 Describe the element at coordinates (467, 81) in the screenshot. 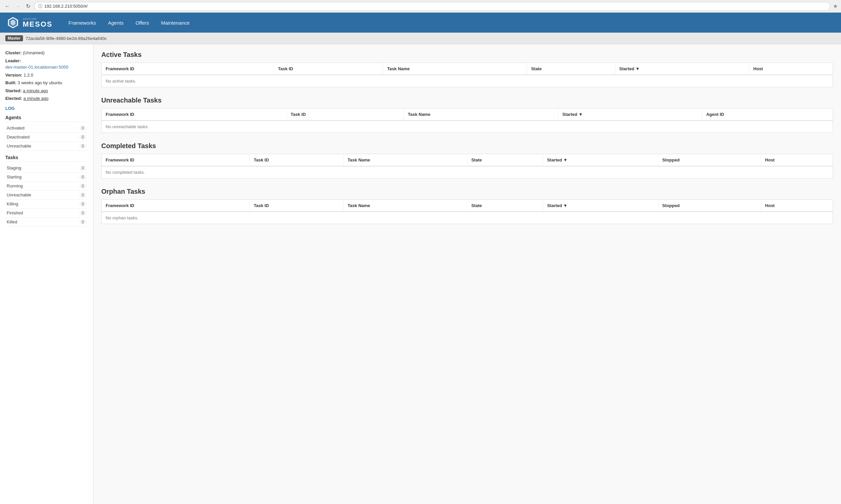

I see `active-tasks-empty-row: No active tasks.` at that location.